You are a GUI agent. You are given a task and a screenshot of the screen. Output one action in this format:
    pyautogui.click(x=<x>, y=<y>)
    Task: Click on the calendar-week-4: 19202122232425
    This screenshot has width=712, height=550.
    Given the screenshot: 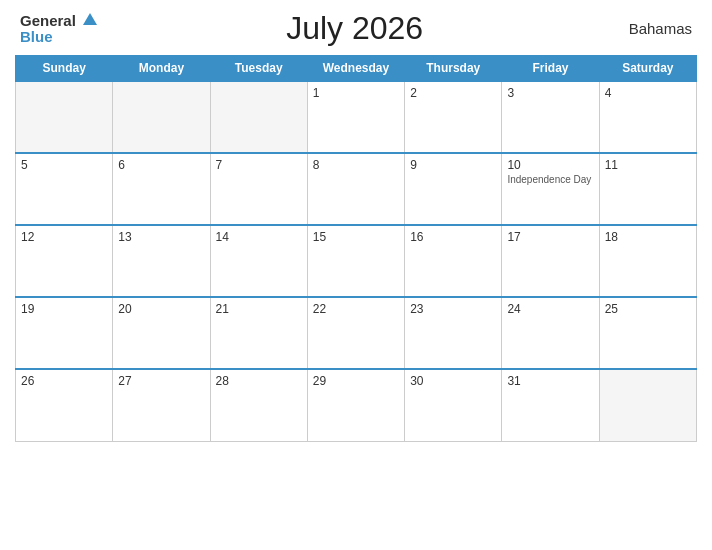 What is the action you would take?
    pyautogui.click(x=356, y=333)
    